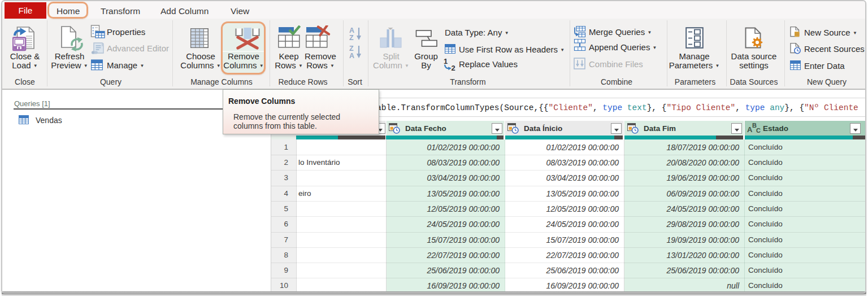  Describe the element at coordinates (445, 62) in the screenshot. I see `svg-text: 1` at that location.